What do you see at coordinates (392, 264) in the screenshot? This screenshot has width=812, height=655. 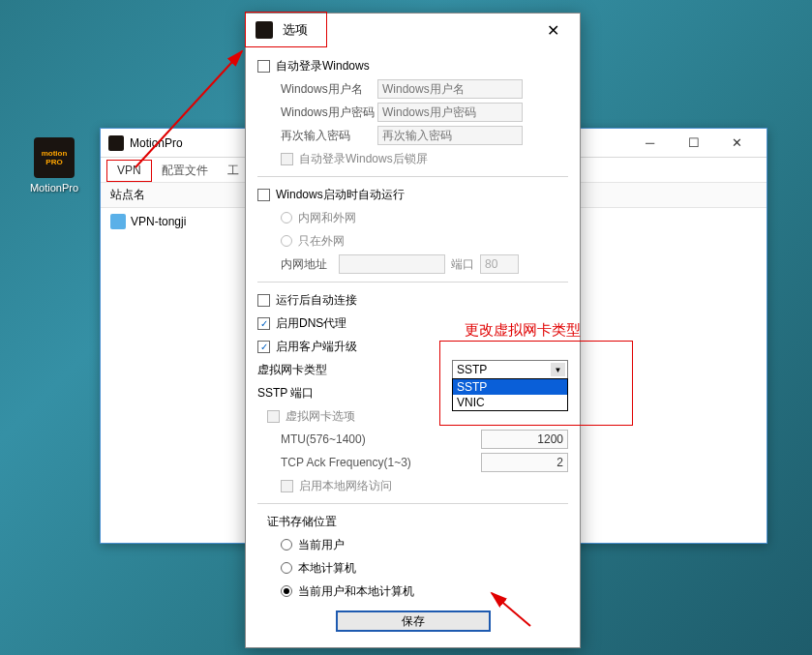 I see `input-intranet-addr` at bounding box center [392, 264].